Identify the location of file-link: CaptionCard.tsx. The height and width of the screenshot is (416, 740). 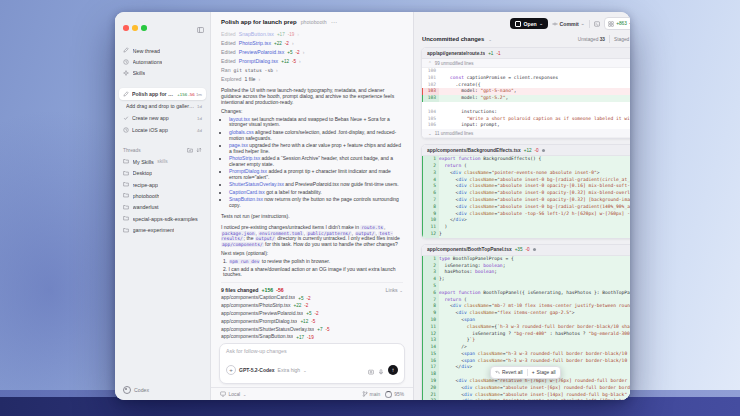
(247, 192).